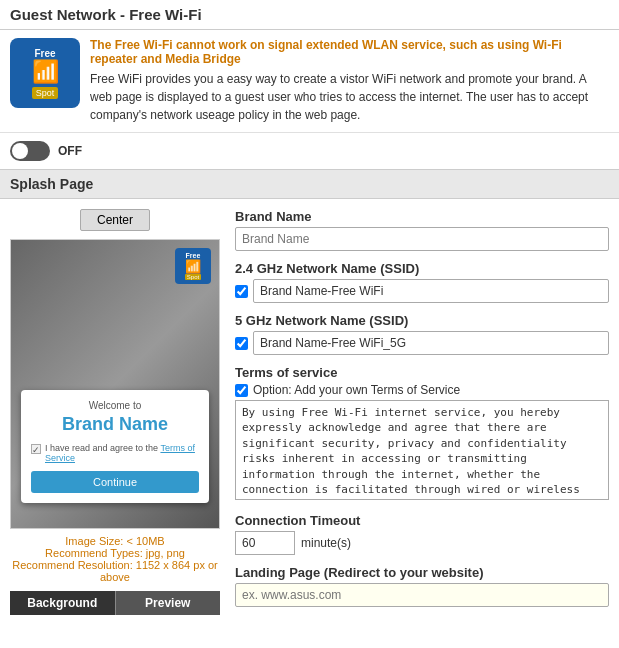 This screenshot has width=619, height=648. What do you see at coordinates (115, 482) in the screenshot?
I see `preview-continue-button: Continue` at bounding box center [115, 482].